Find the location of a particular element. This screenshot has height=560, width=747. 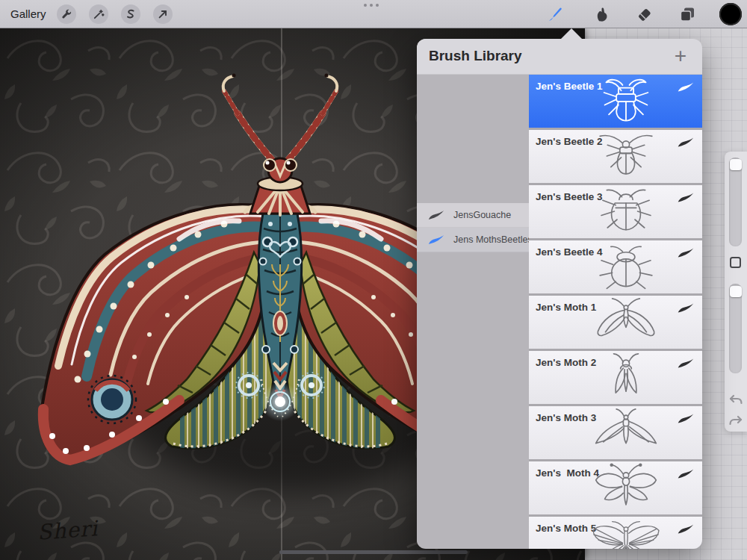

canvas-sidebar is located at coordinates (736, 291).